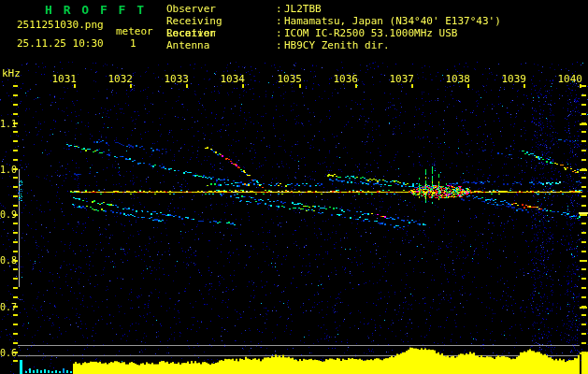 This screenshot has height=374, width=588. Describe the element at coordinates (303, 9) in the screenshot. I see `info-value: JL2TBB` at that location.